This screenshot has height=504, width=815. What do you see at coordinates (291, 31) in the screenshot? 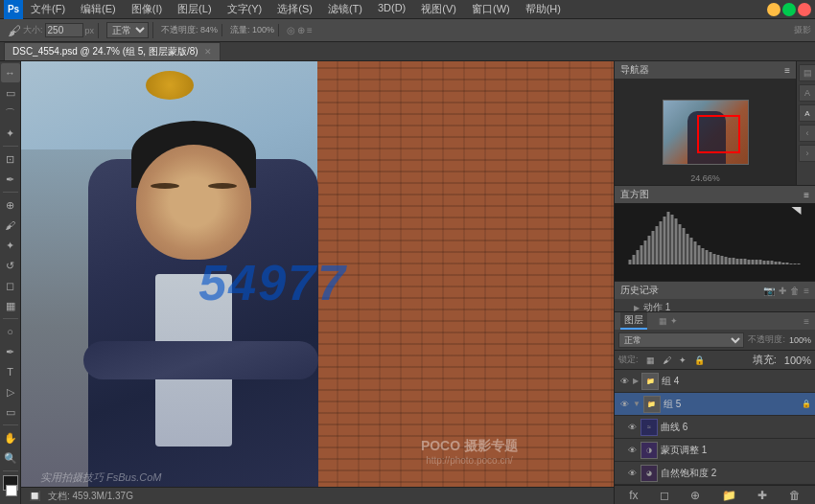
I see `airbrush-icon: ◎` at bounding box center [291, 31].